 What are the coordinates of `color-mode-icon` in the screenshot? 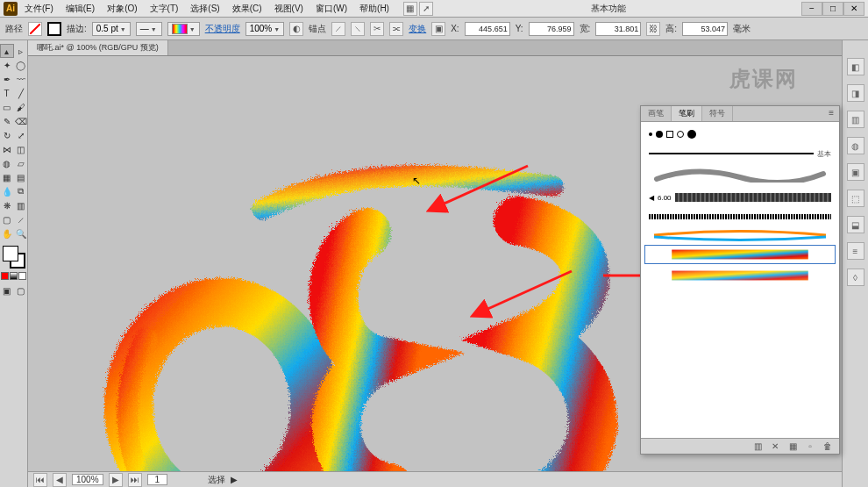 It's located at (5, 276).